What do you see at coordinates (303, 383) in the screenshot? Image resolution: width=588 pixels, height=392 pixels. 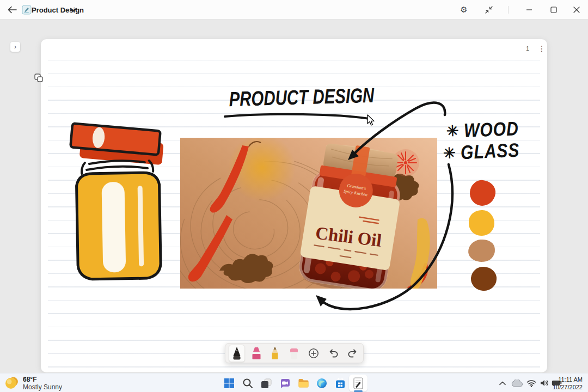 I see `taskbar-file-explorer-button` at bounding box center [303, 383].